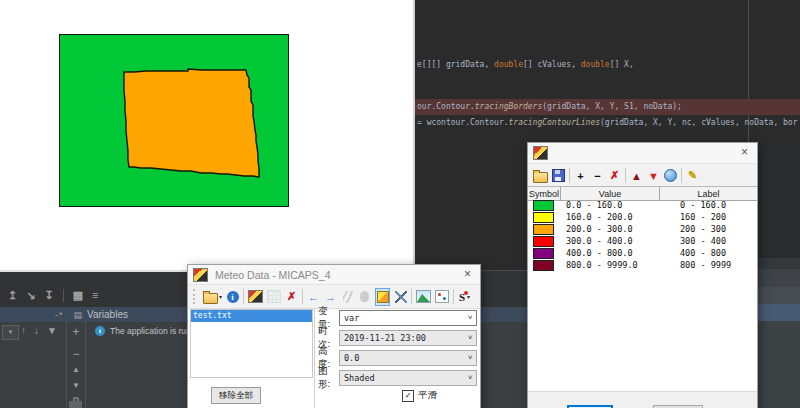  I want to click on label-cell: 160 - 200, so click(703, 217).